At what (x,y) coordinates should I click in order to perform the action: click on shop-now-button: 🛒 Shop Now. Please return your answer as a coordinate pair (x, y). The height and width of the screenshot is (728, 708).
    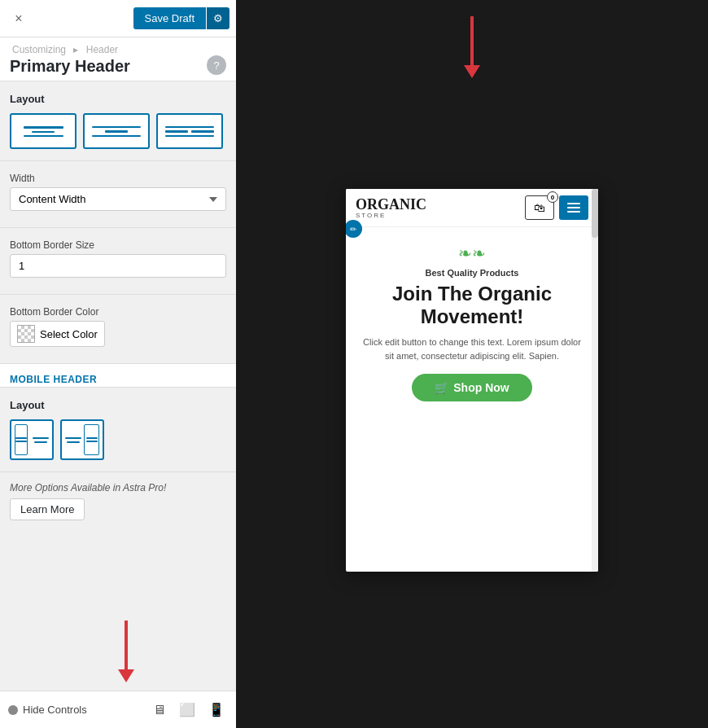
    Looking at the image, I should click on (472, 388).